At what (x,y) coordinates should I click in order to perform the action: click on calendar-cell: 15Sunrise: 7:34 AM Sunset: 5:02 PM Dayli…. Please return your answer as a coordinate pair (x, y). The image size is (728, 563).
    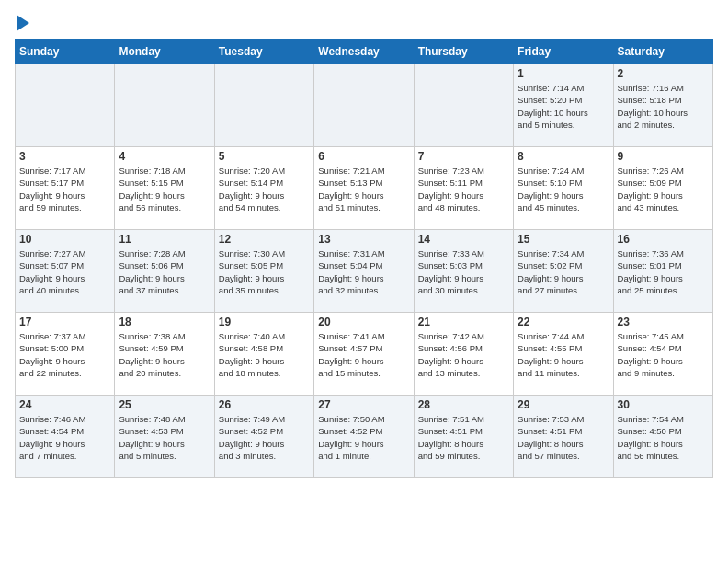
    Looking at the image, I should click on (563, 271).